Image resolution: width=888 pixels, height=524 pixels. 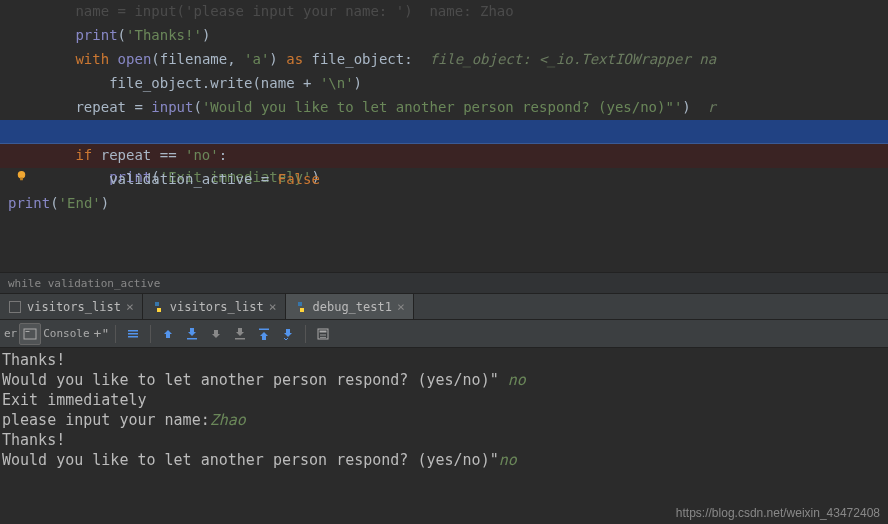 What do you see at coordinates (228, 420) in the screenshot?
I see `console-user-input: Zhao` at bounding box center [228, 420].